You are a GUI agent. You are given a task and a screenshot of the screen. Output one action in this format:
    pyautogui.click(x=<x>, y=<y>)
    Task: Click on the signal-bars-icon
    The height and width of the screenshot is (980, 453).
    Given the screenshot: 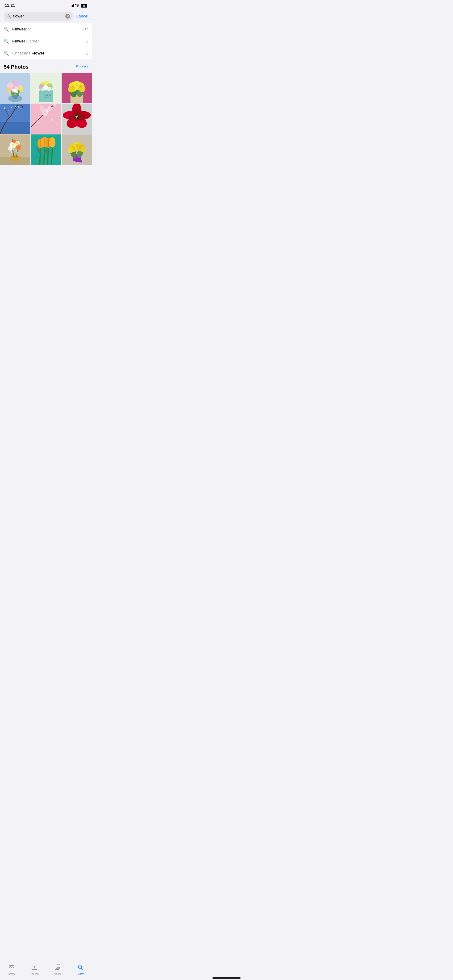 What is the action you would take?
    pyautogui.click(x=72, y=6)
    